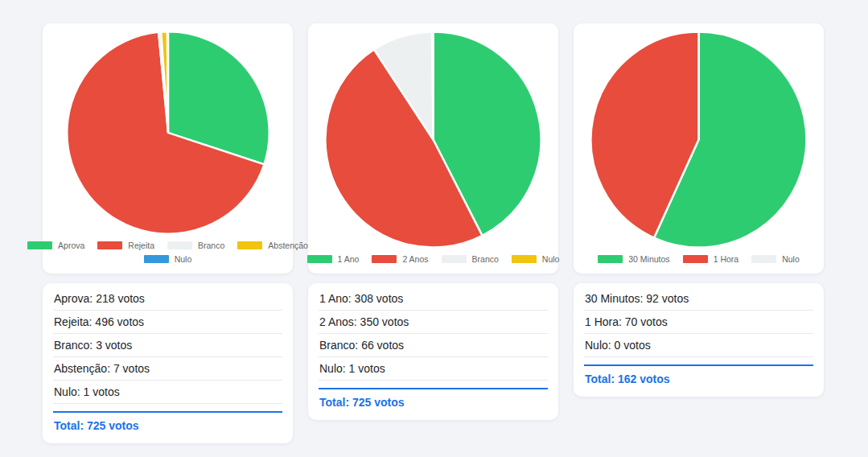  Describe the element at coordinates (434, 259) in the screenshot. I see `legend-row: 1 Ano2 AnosBrancoNulo` at that location.